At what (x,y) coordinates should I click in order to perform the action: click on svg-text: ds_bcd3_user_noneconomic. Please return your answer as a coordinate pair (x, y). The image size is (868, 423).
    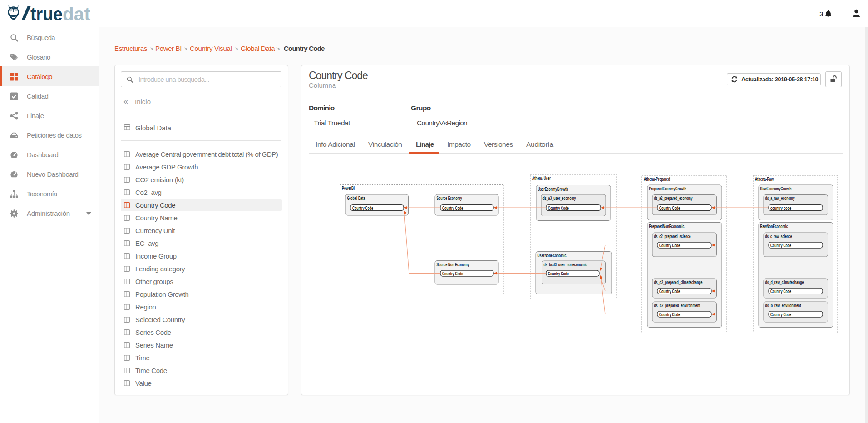
    Looking at the image, I should click on (566, 264).